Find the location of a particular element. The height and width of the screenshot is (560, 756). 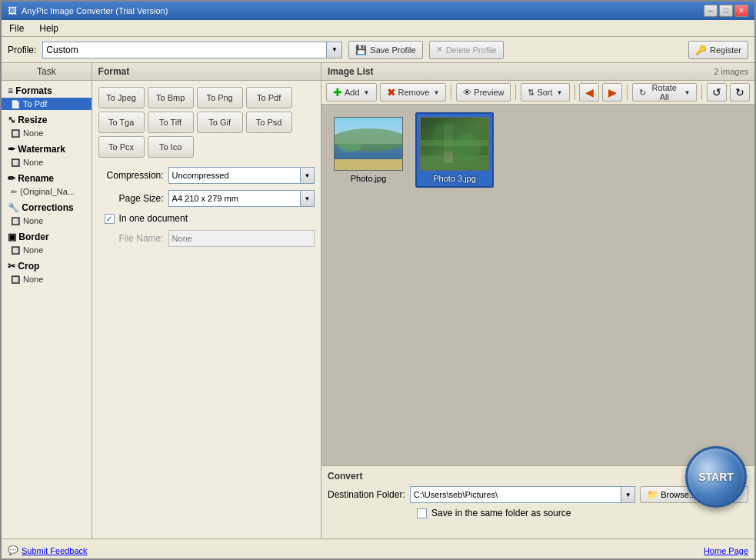

to-pdf-button: To Pdf is located at coordinates (269, 98).